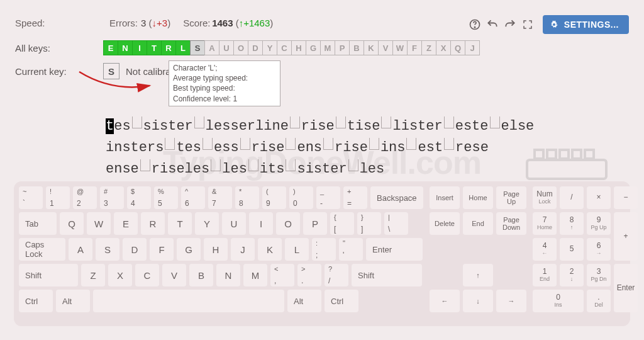  Describe the element at coordinates (153, 224) in the screenshot. I see `key-r: R` at that location.